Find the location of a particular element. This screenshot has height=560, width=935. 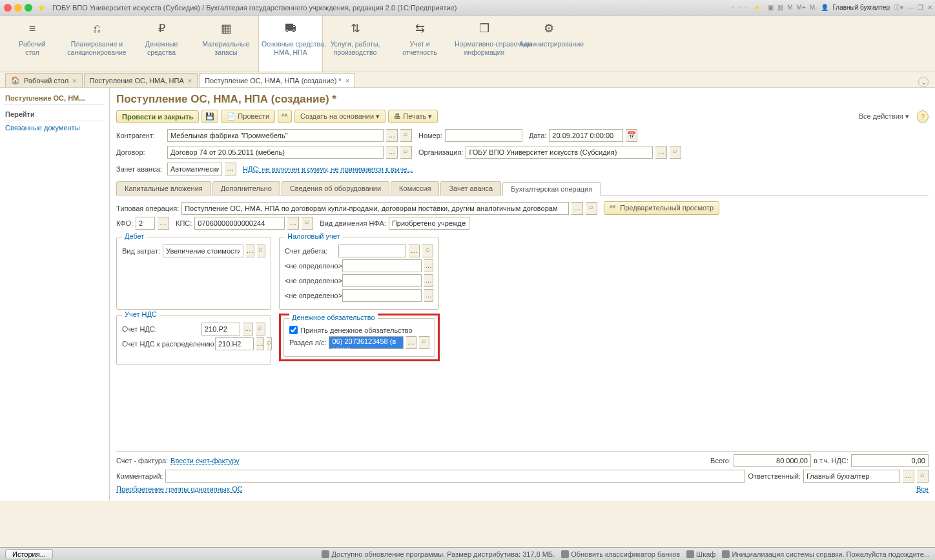

ribbon-item: ⇆Учет иотчетность is located at coordinates (420, 44).